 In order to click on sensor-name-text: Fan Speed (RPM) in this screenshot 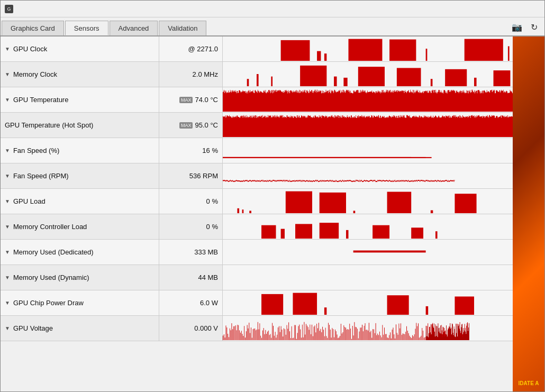, I will do `click(41, 176)`.